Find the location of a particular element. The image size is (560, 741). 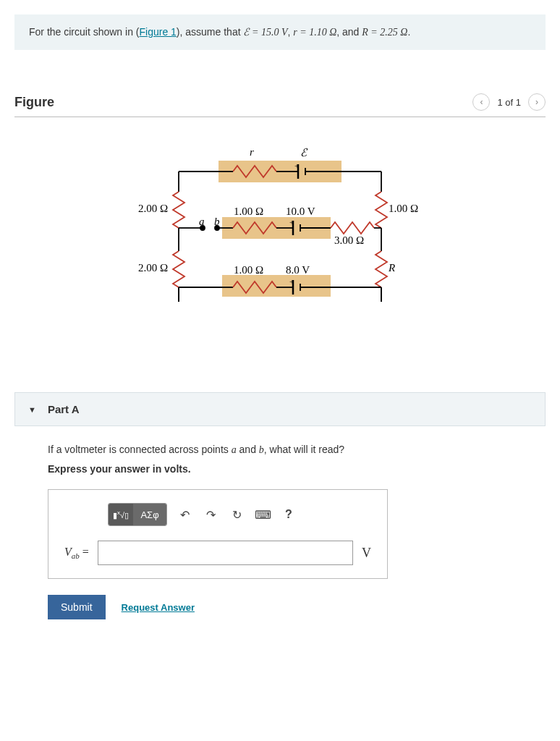

figure-title: Figure is located at coordinates (35, 103).